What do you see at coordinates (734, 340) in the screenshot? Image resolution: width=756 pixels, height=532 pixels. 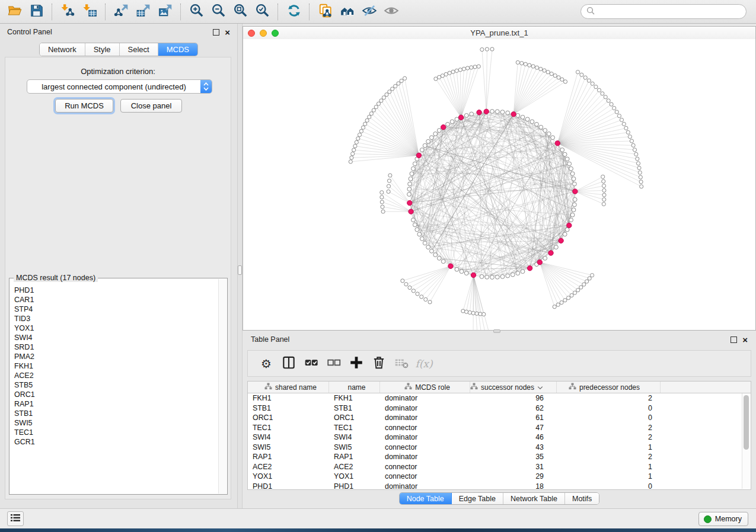 I see `float-table-panel-icon` at bounding box center [734, 340].